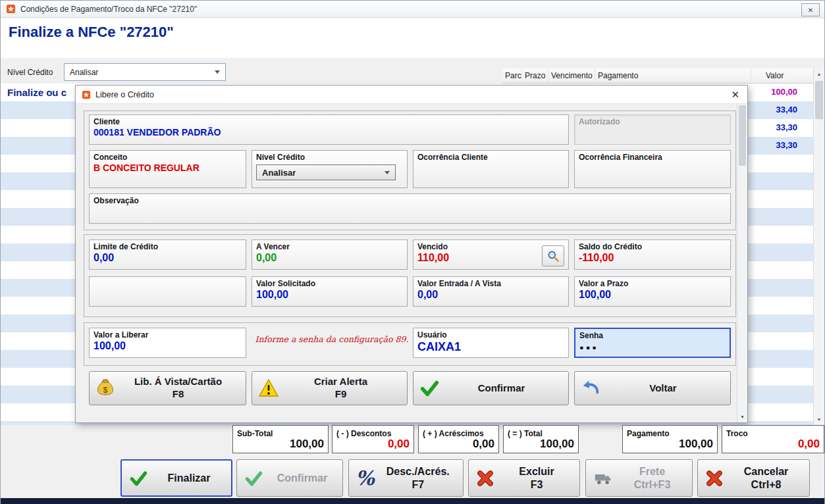 Image resolution: width=825 pixels, height=504 pixels. What do you see at coordinates (557, 444) in the screenshot?
I see `total-value: 100,00` at bounding box center [557, 444].